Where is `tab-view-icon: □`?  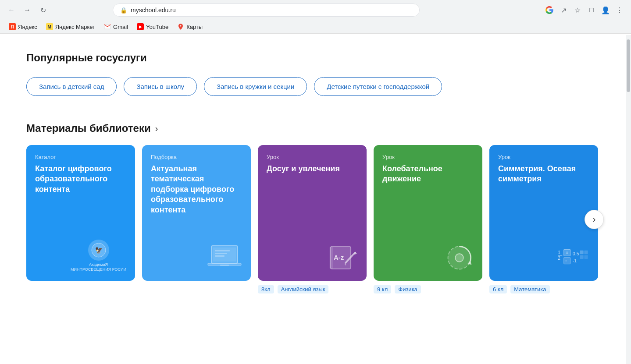
tab-view-icon: □ is located at coordinates (592, 10).